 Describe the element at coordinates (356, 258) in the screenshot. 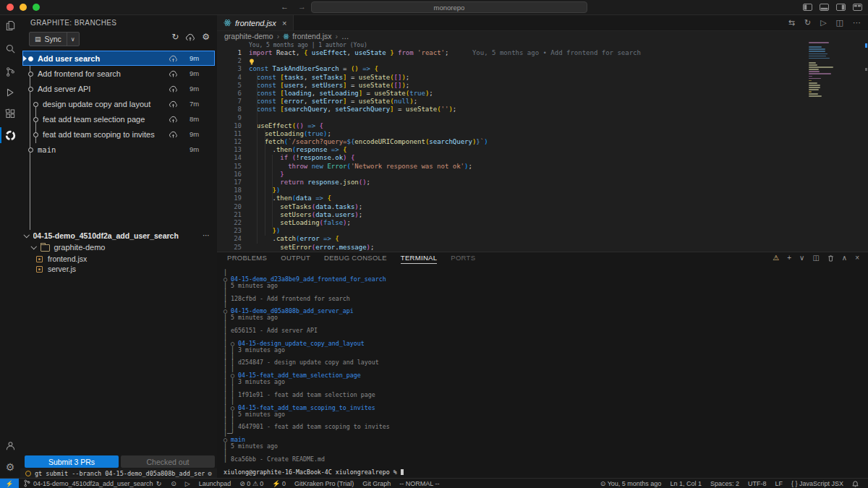

I see `panel-tab-debug-console: DEBUG CONSOLE` at that location.